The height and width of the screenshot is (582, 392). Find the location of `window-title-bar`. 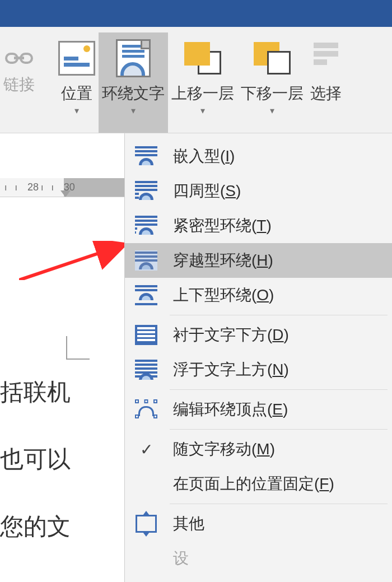

window-title-bar is located at coordinates (196, 13).